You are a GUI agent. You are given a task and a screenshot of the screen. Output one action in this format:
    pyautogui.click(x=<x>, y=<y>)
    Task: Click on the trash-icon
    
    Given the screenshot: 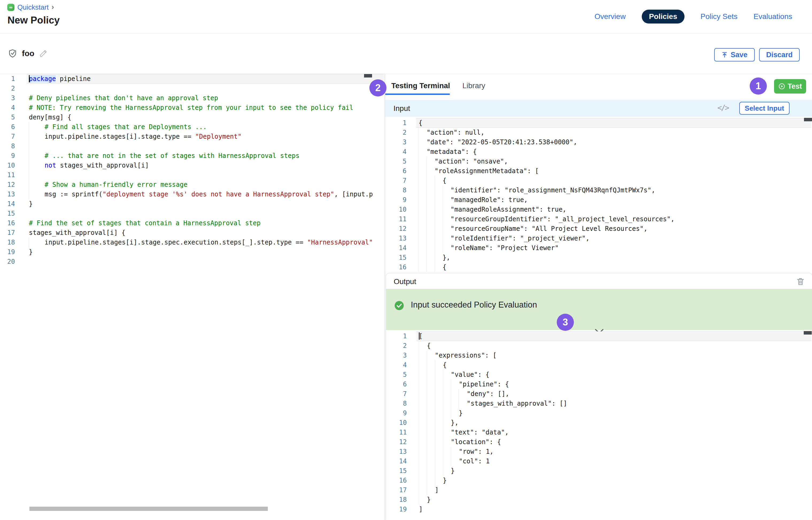 What is the action you would take?
    pyautogui.click(x=801, y=282)
    